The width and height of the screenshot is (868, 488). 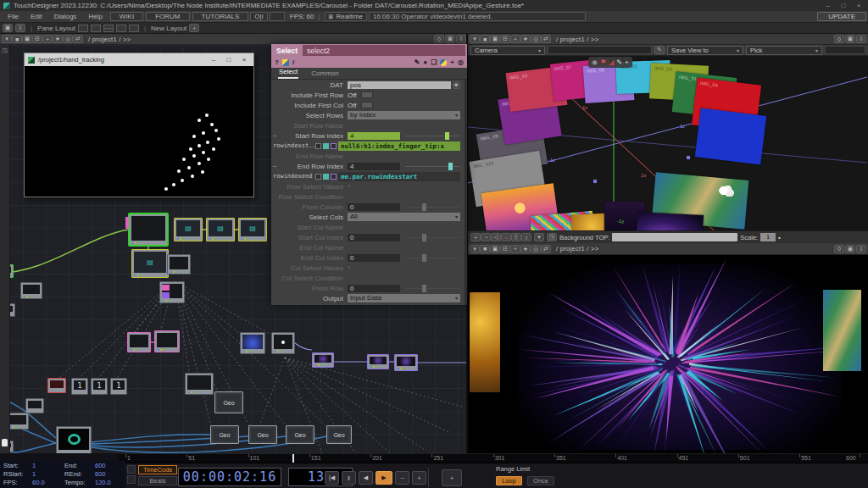 What do you see at coordinates (828, 5) in the screenshot?
I see `minimize-button: –` at bounding box center [828, 5].